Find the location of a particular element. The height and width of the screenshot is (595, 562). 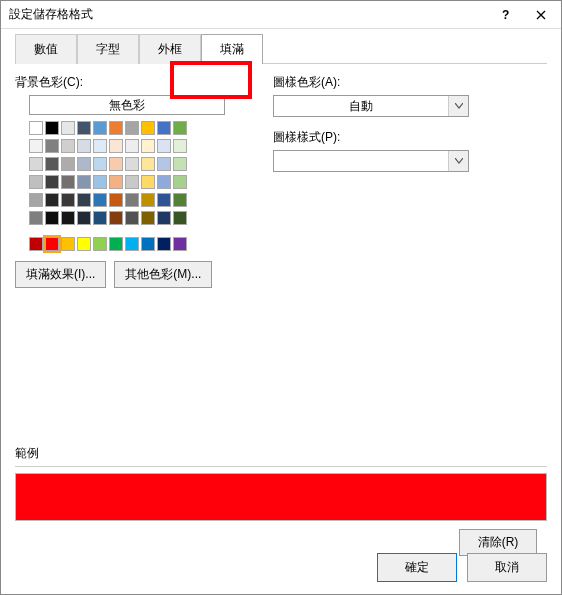

ok-button: 確定 is located at coordinates (417, 568).